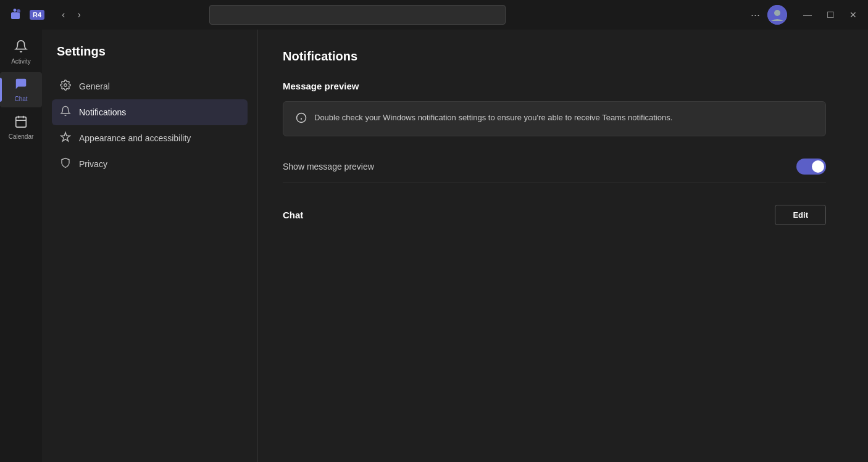 The height and width of the screenshot is (462, 868). What do you see at coordinates (563, 86) in the screenshot?
I see `message-preview-section-title: Message preview` at bounding box center [563, 86].